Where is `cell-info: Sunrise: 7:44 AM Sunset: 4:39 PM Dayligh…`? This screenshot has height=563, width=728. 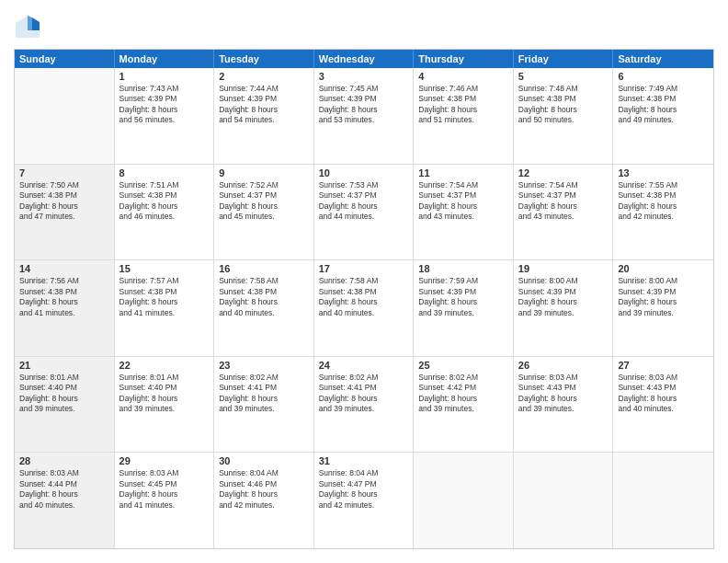 cell-info: Sunrise: 7:44 AM Sunset: 4:39 PM Dayligh… is located at coordinates (264, 105).